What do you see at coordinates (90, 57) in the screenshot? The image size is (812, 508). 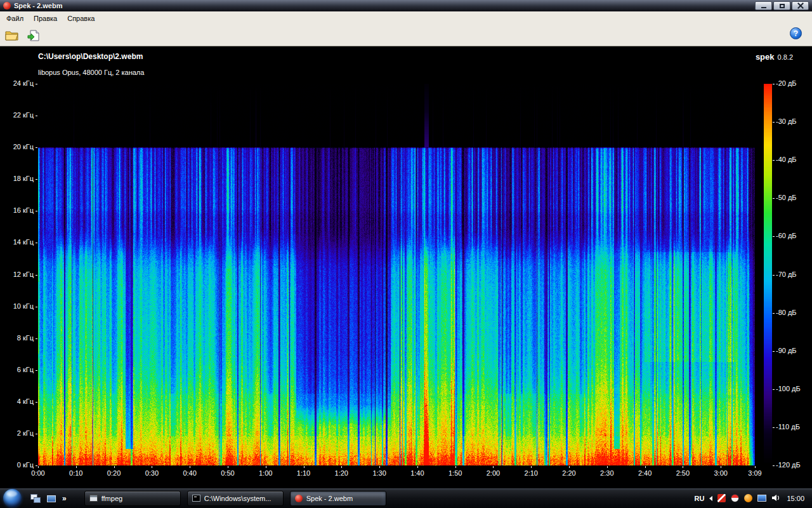 I see `file-path: C:\Users\op\Desktop\2.webm` at bounding box center [90, 57].